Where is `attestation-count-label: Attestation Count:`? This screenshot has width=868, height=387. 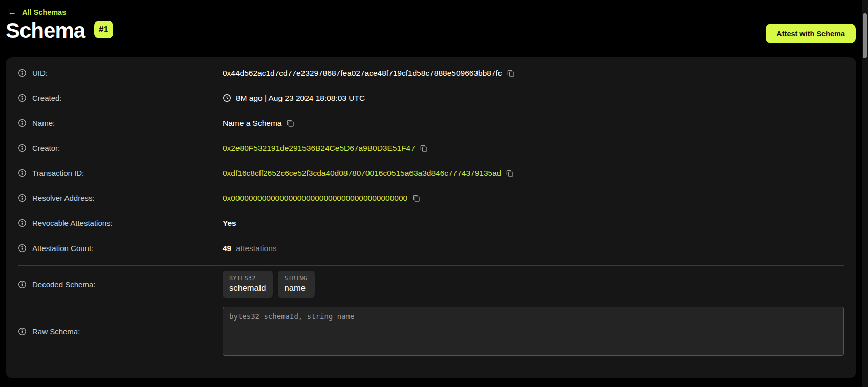 attestation-count-label: Attestation Count: is located at coordinates (62, 248).